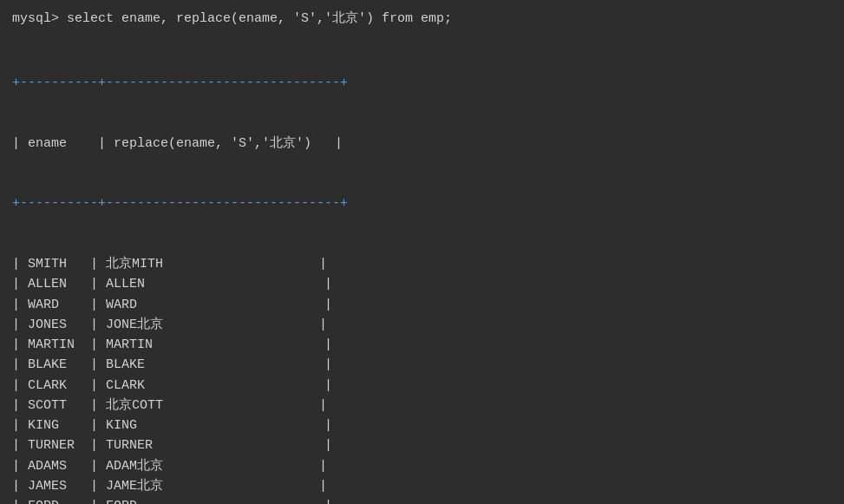 Image resolution: width=844 pixels, height=504 pixels. Describe the element at coordinates (422, 364) in the screenshot. I see `table-row: | BLAKE | BLAKE |` at that location.